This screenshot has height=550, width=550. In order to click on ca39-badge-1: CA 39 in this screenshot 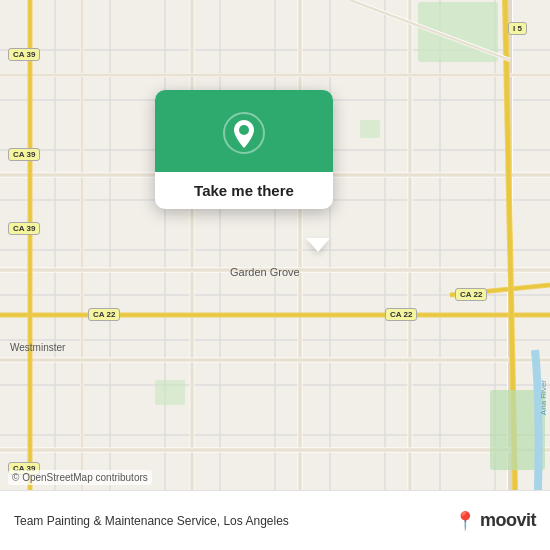, I will do `click(24, 54)`.